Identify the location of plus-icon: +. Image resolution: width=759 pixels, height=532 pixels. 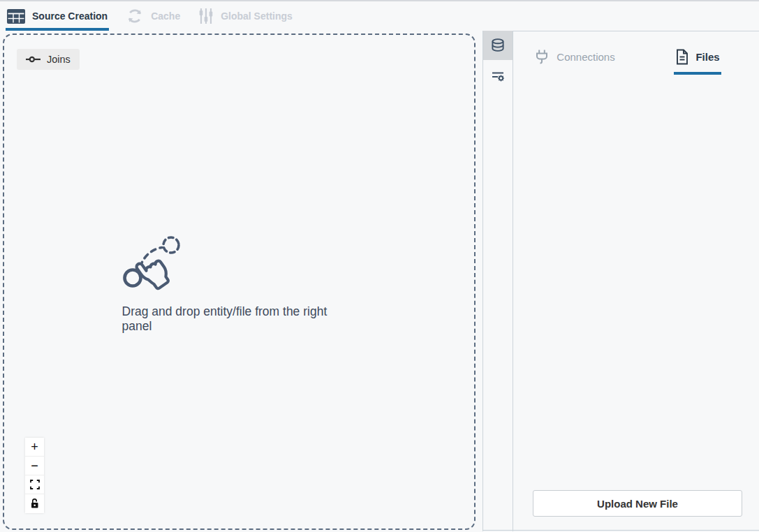
(35, 447).